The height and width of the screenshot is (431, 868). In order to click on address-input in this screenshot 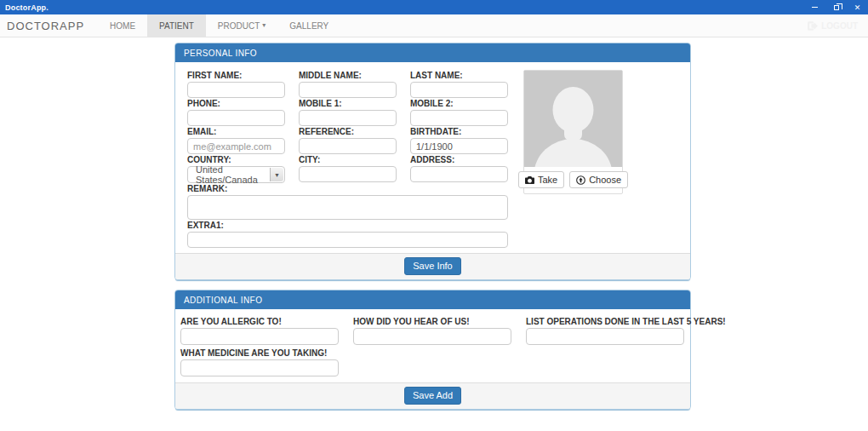, I will do `click(460, 174)`.